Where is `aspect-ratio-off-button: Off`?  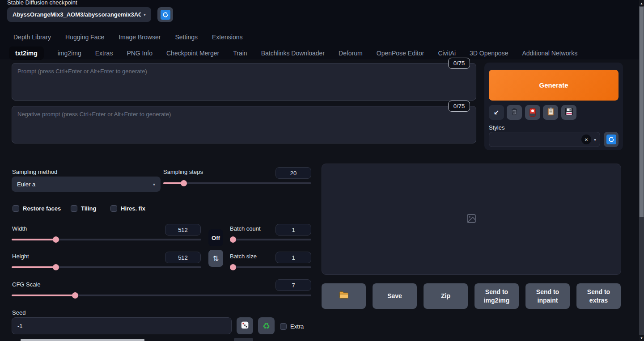 aspect-ratio-off-button: Off is located at coordinates (216, 238).